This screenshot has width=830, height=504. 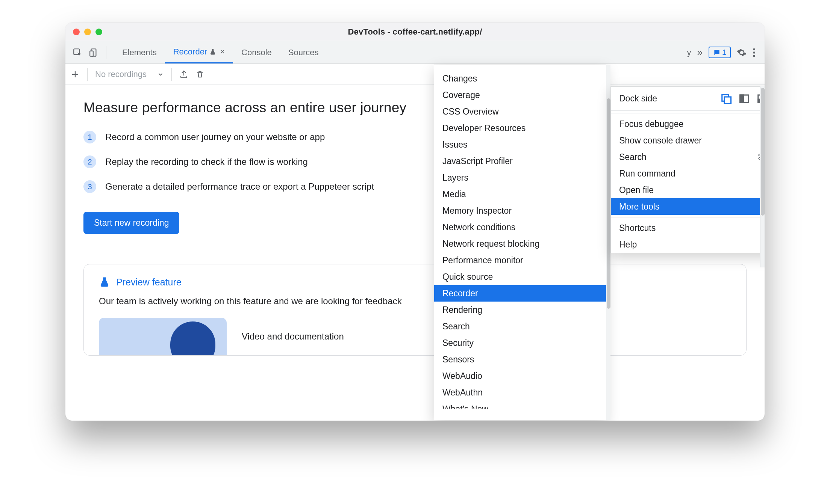 What do you see at coordinates (223, 52) in the screenshot?
I see `close-tab-icon: ×` at bounding box center [223, 52].